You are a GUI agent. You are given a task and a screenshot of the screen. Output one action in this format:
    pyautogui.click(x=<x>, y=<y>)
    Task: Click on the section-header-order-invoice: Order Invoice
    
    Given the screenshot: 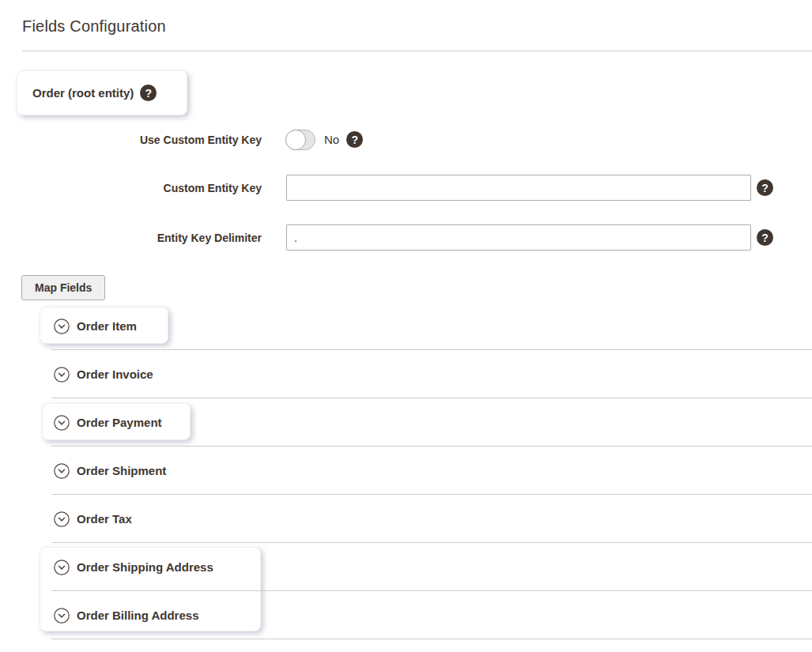 What is the action you would take?
    pyautogui.click(x=104, y=375)
    